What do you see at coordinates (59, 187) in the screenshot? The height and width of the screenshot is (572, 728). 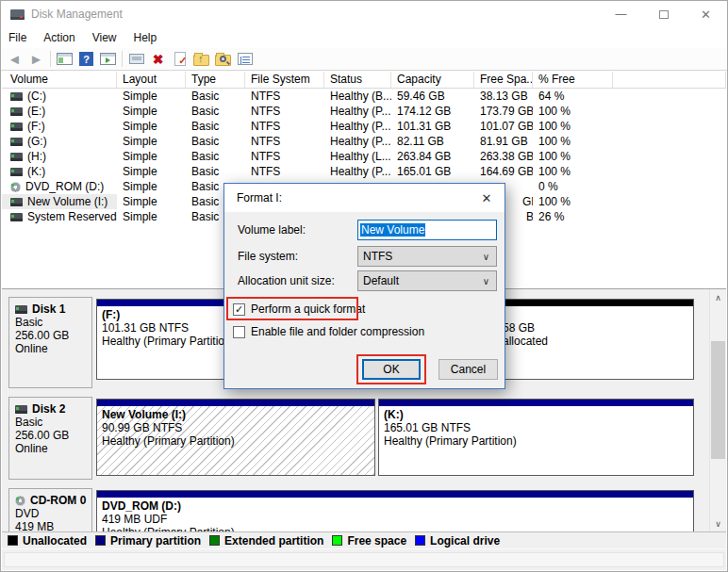 I see `cell-volume: DVD_ROM (D:)` at bounding box center [59, 187].